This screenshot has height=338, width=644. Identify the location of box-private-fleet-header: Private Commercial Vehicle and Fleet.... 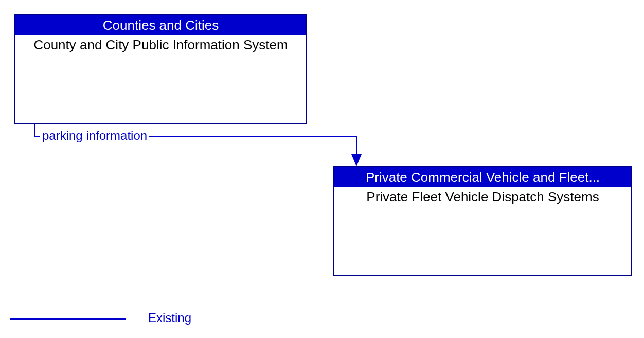
(482, 178).